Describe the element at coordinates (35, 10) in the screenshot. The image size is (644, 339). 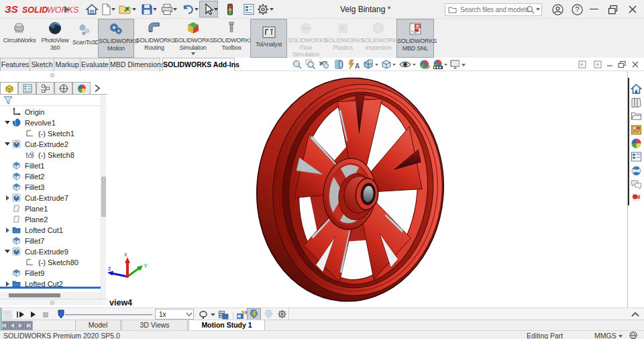
I see `svg-text: SOLID` at that location.